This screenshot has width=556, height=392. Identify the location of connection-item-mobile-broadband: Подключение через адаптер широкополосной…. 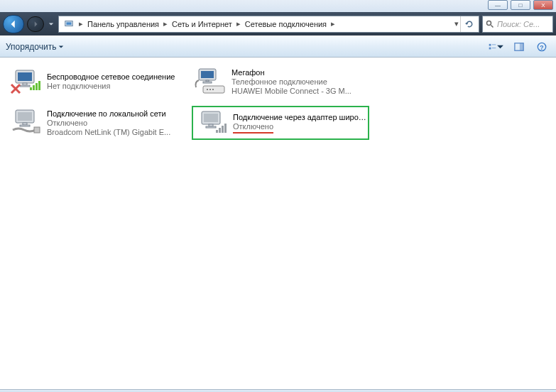
(280, 123).